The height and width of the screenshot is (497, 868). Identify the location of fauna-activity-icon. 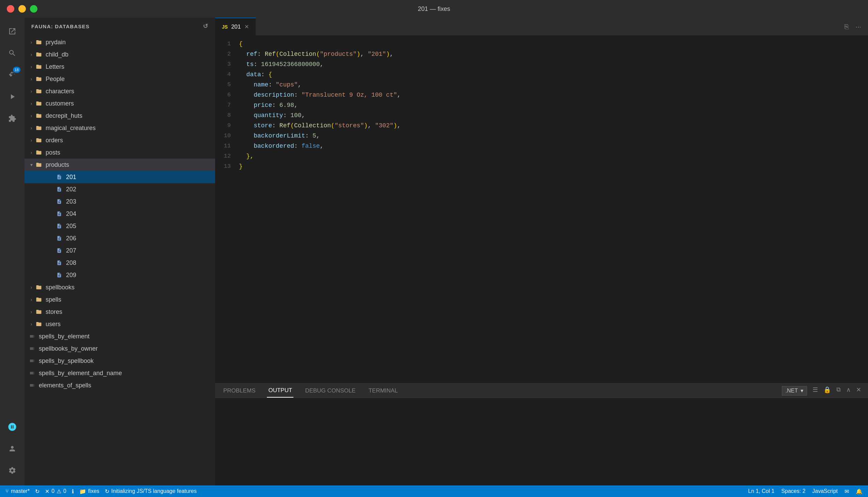
(12, 427).